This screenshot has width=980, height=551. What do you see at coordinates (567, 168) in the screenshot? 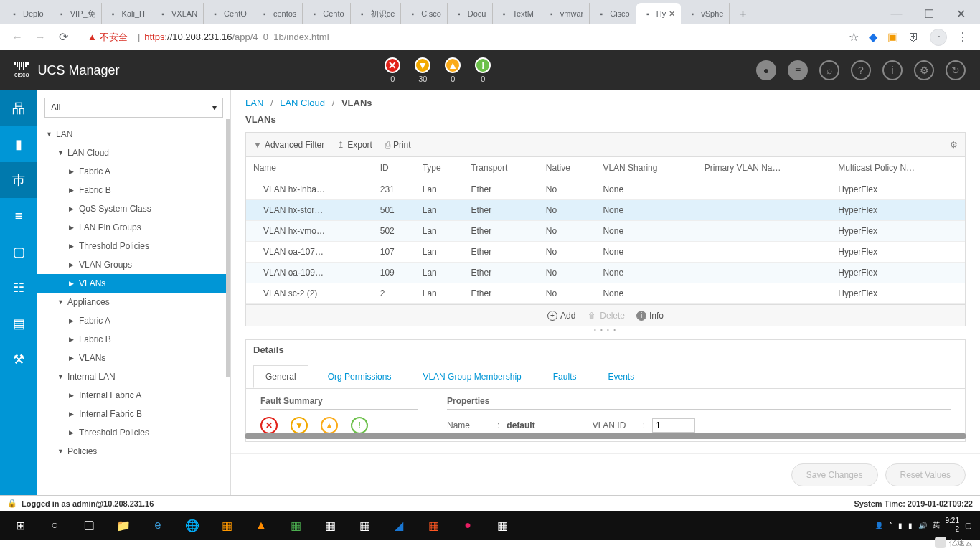
I see `column-header: Native` at bounding box center [567, 168].